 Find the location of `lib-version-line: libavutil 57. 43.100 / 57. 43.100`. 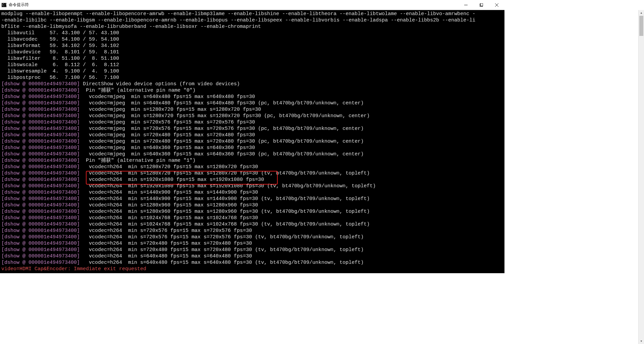

lib-version-line: libavutil 57. 43.100 / 57. 43.100 is located at coordinates (252, 33).